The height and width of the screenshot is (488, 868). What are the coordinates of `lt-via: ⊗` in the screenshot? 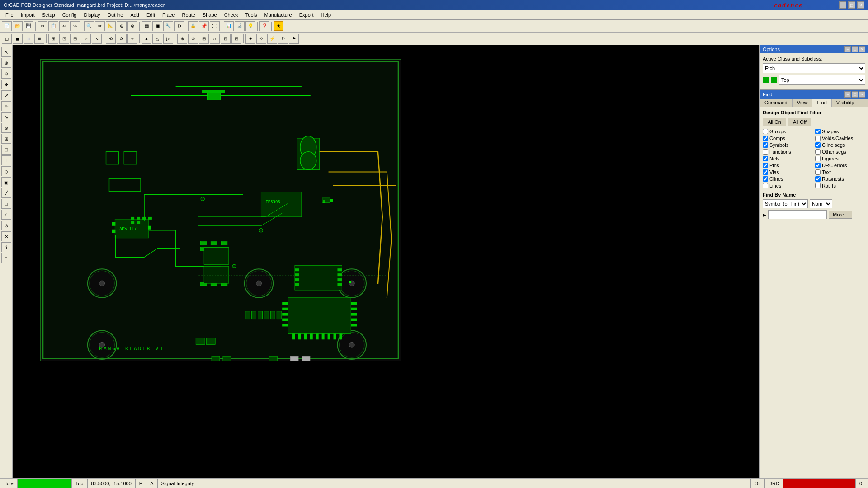 It's located at (6, 128).